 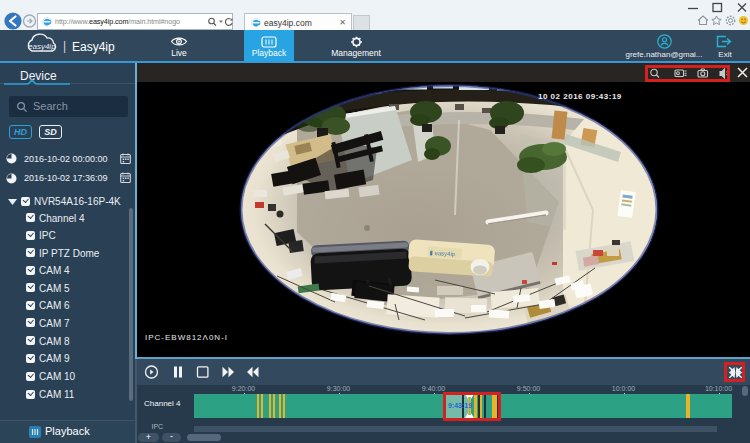 I want to click on svg-text: Easy4ip, so click(x=94, y=47).